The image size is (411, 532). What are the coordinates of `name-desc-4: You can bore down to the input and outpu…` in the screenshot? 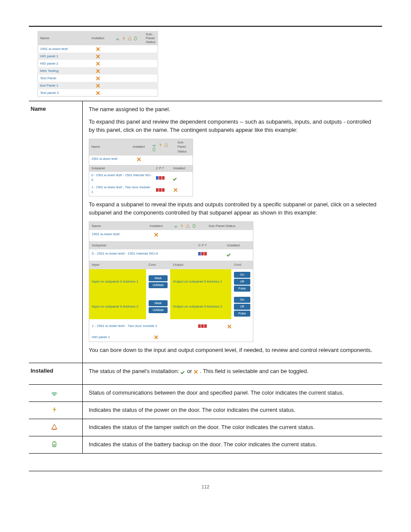 It's located at (234, 351).